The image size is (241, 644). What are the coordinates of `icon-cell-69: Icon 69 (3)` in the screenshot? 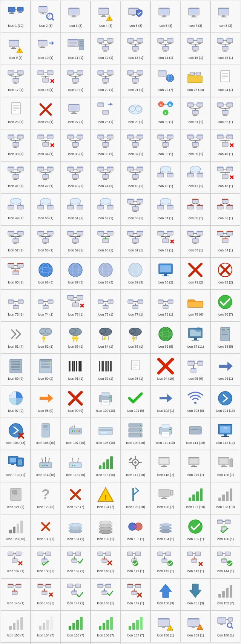 It's located at (136, 273).